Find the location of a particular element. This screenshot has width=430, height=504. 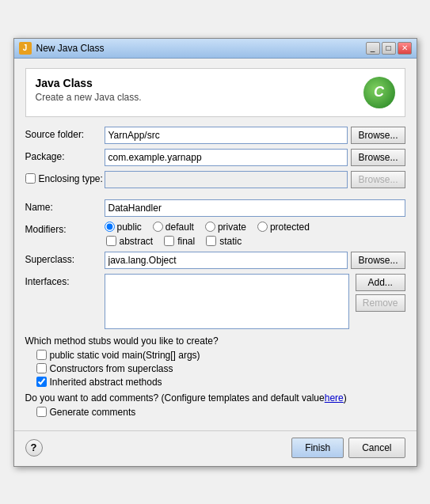

modifier-static-checkbox is located at coordinates (211, 241).